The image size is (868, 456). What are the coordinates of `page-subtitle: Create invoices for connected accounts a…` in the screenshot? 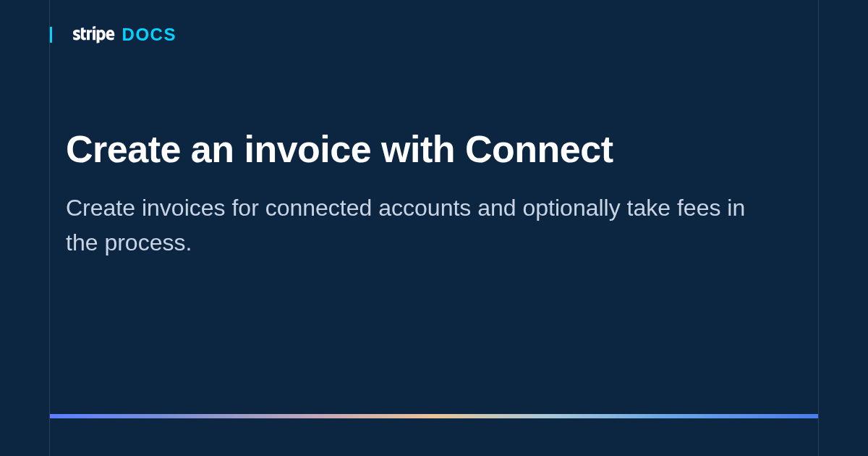 It's located at (413, 225).